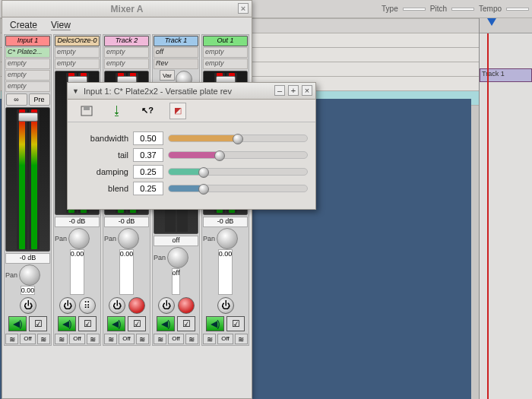  I want to click on channel-label: Out 1, so click(225, 41).